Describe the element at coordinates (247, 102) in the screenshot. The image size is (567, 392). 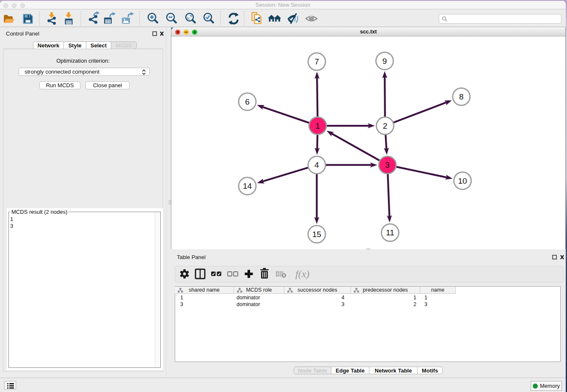
I see `svg-text: 6` at that location.